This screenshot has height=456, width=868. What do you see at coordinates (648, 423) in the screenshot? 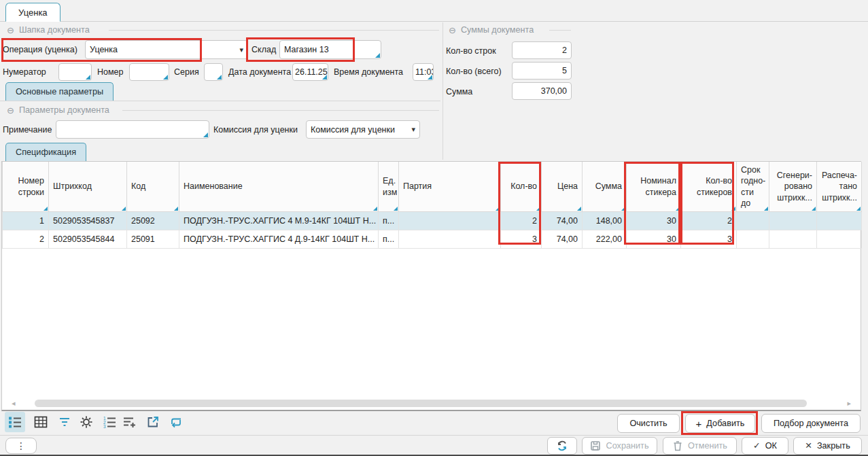
I see `clear-button: Очистить` at bounding box center [648, 423].